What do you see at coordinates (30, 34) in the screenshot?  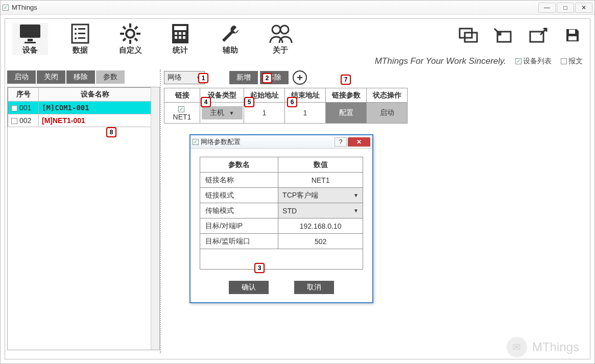 I see `monitor-icon` at bounding box center [30, 34].